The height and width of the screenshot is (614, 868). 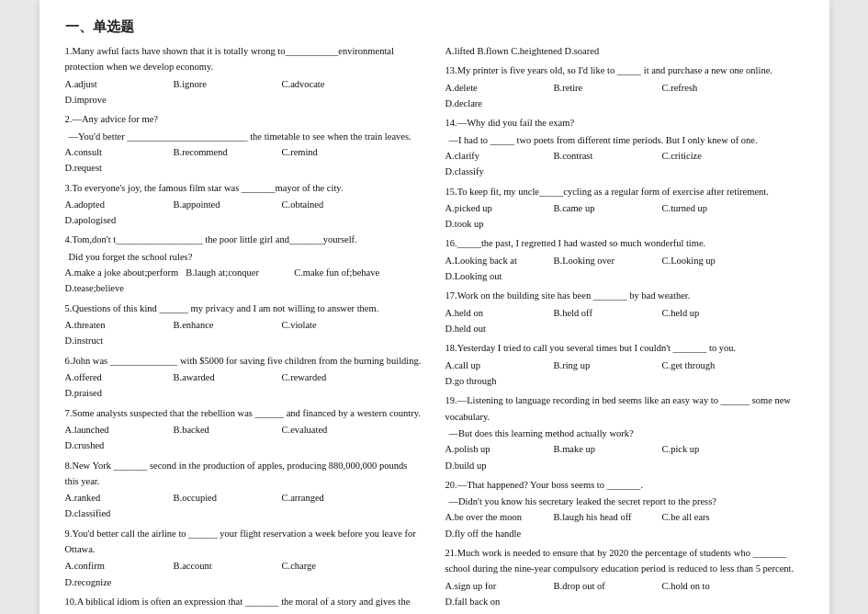 I want to click on option-item: D.build up, so click(x=496, y=465).